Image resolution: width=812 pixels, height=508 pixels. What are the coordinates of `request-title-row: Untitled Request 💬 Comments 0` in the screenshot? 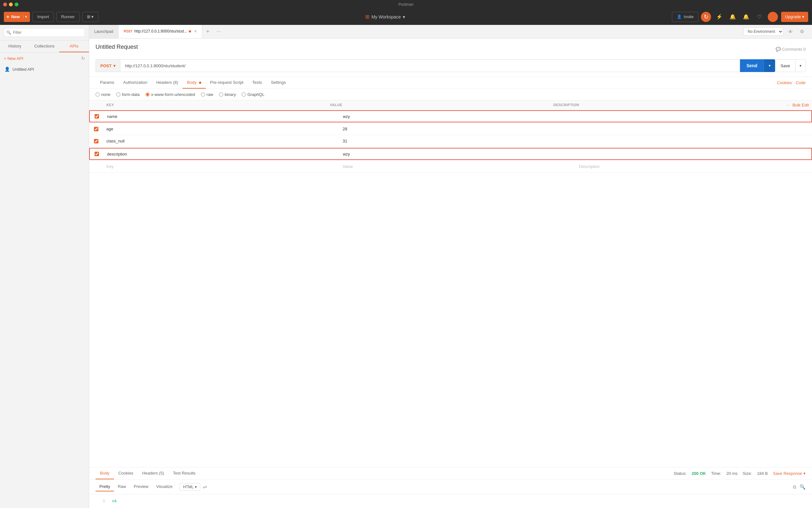 It's located at (450, 49).